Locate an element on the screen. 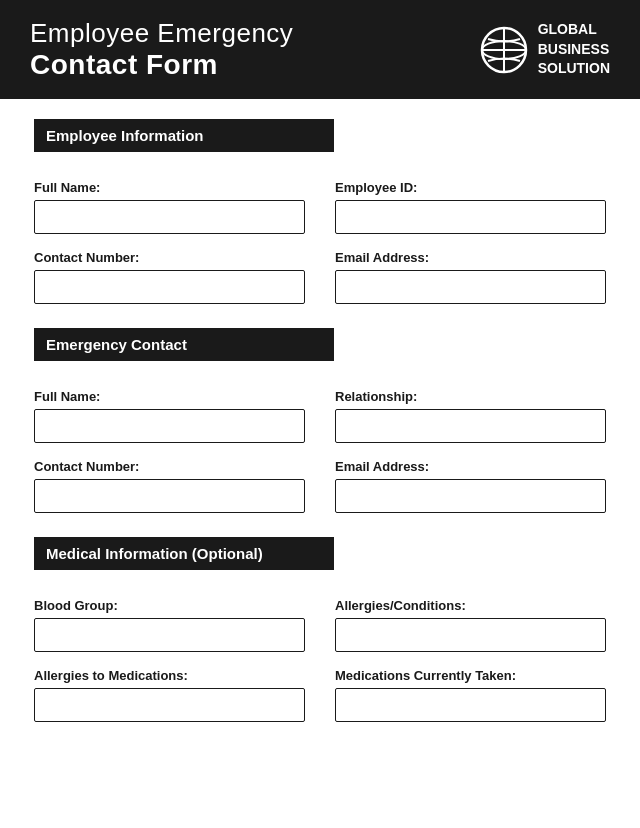 This screenshot has height=828, width=640. ec-relationship-input is located at coordinates (470, 426).